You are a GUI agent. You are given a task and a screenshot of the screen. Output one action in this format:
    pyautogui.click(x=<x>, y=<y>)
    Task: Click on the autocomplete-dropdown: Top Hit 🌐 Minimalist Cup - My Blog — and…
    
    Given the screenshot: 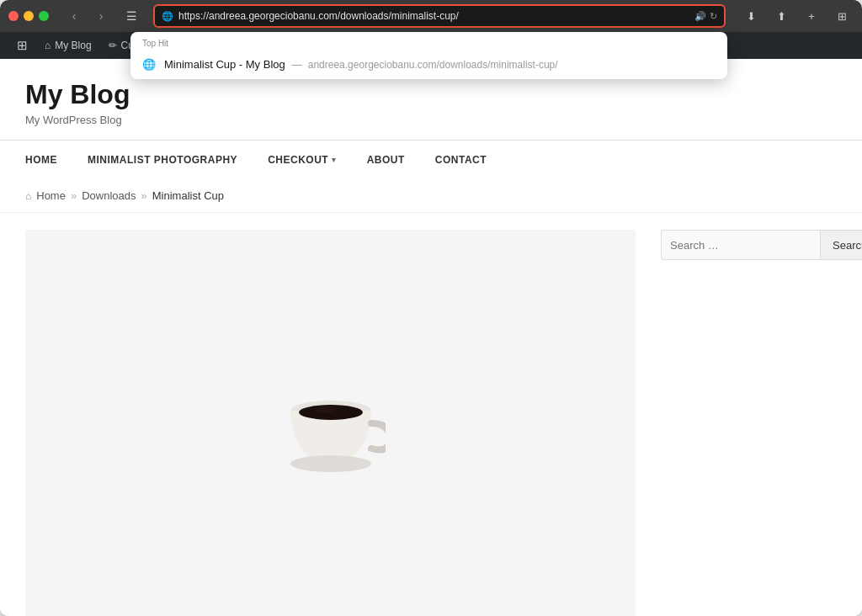 What is the action you would take?
    pyautogui.click(x=429, y=56)
    